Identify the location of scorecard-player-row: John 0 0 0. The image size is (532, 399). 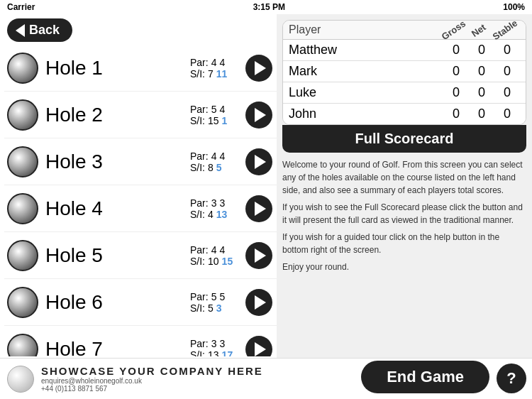
(404, 114).